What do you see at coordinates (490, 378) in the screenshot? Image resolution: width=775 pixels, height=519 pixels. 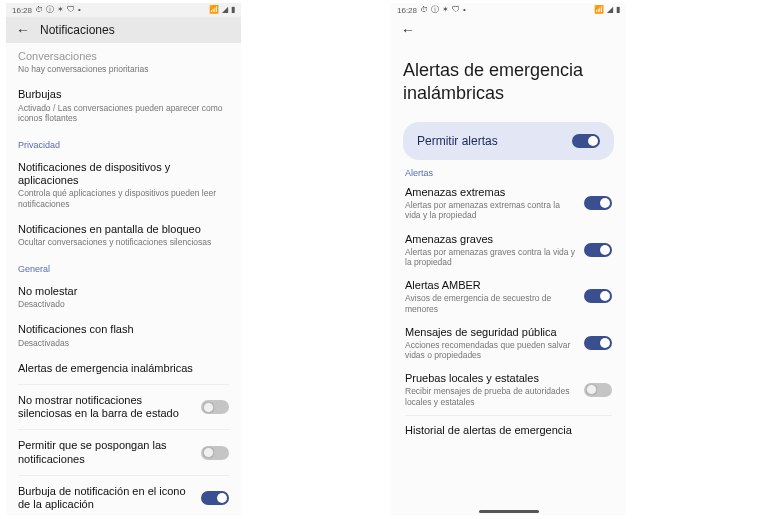 I see `setting-title: Pruebas locales y estatales` at bounding box center [490, 378].